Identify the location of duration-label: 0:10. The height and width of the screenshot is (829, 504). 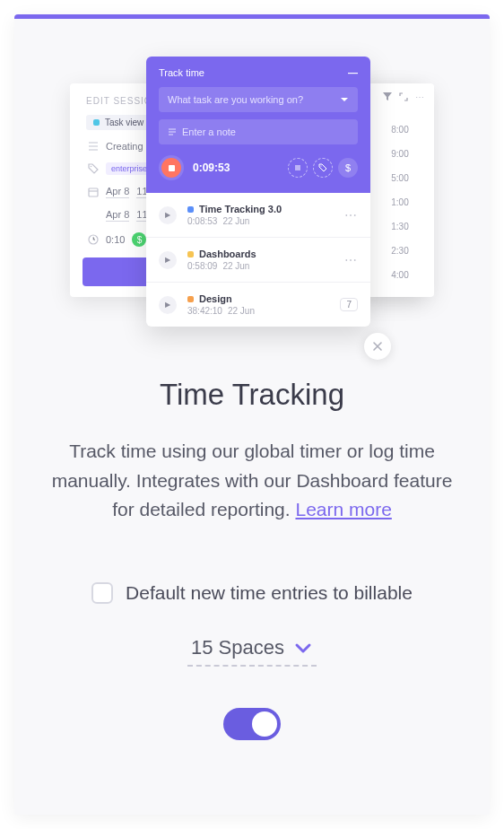
(115, 240).